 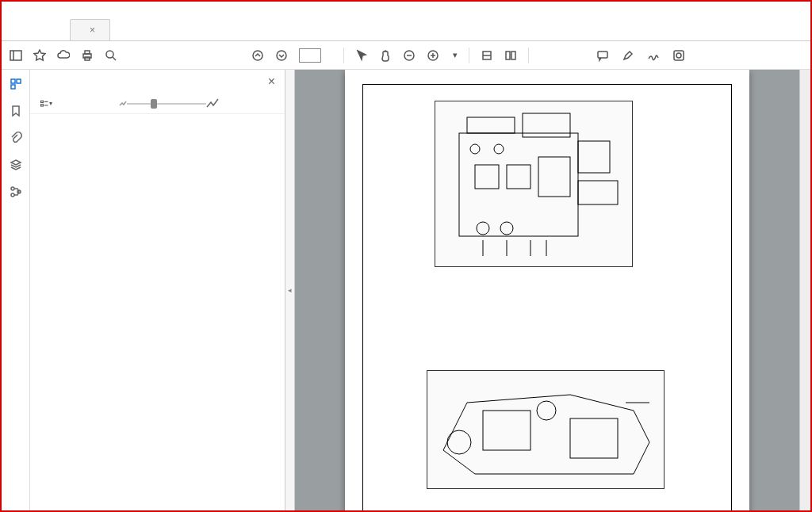 What do you see at coordinates (406, 29) in the screenshot?
I see `tab-bar: ×` at bounding box center [406, 29].